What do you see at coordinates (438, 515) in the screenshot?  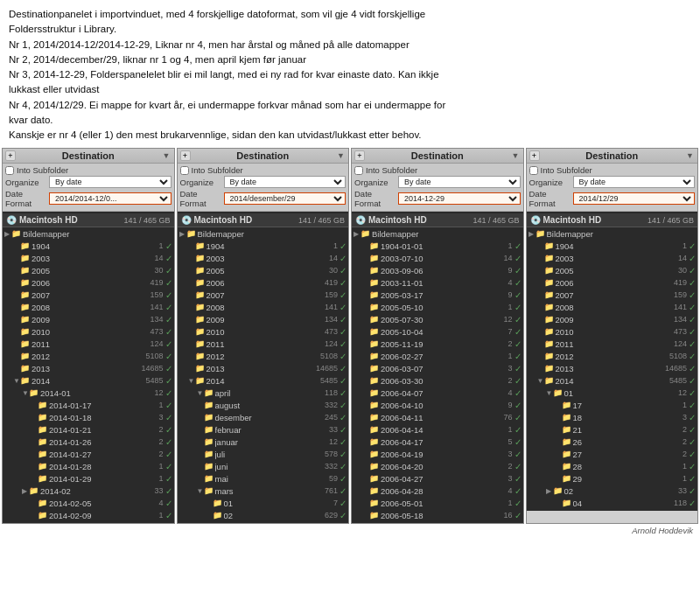 I see `tree-item: 📁2006-05-1816✓` at bounding box center [438, 515].